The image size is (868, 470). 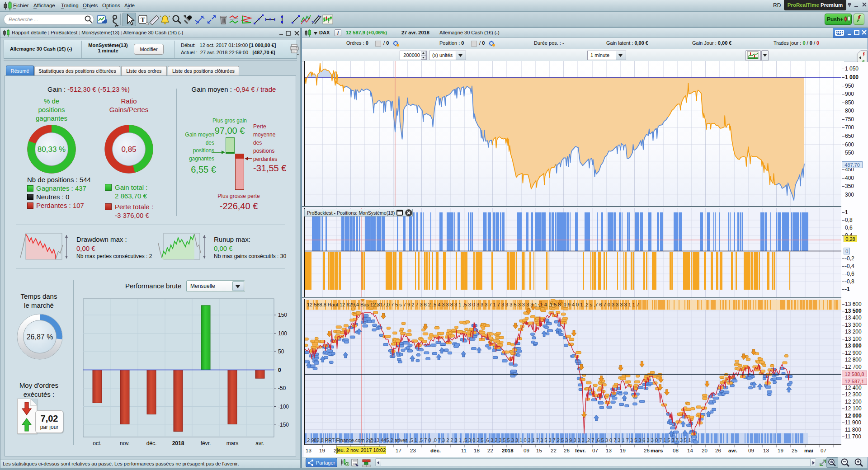 I want to click on svg-text:12 588,8 Haut 12 629,4 Bas 12: 12 588,8 Haut 12 629,4 Bas 12 317,0 7 5 …, so click(x=473, y=305).